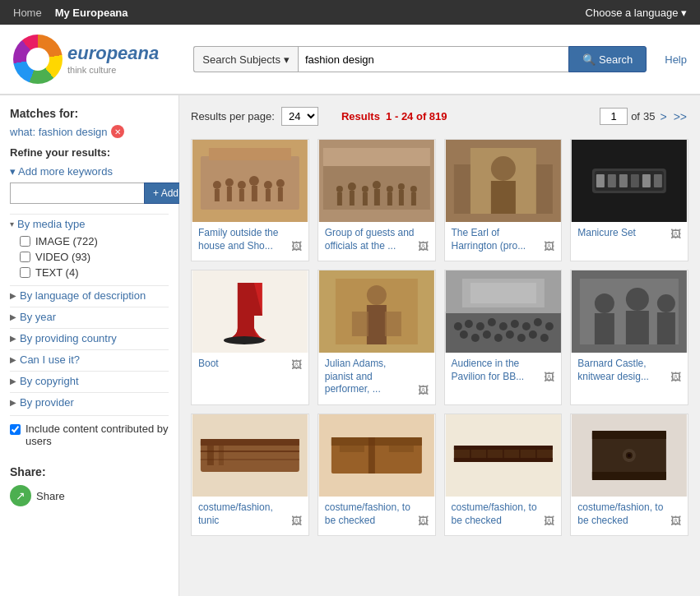 This screenshot has width=700, height=596. What do you see at coordinates (637, 13) in the screenshot?
I see `language-selector: Choose a language ▾` at bounding box center [637, 13].